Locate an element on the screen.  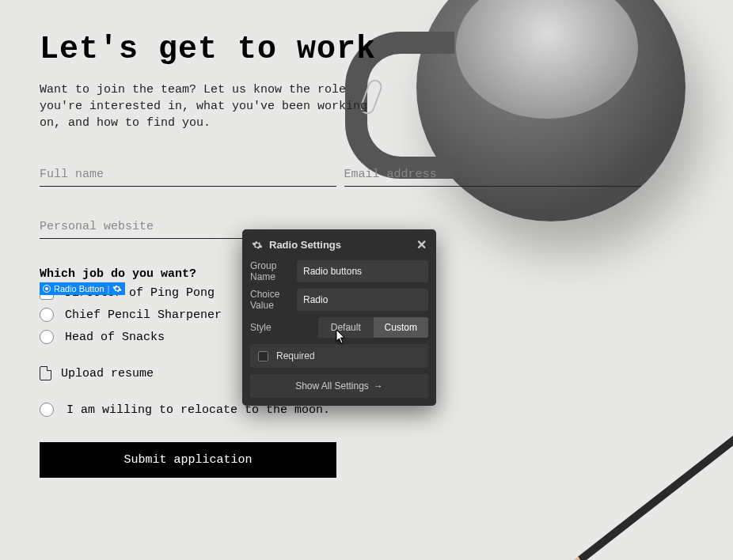
job-option-label: Head of Snacks is located at coordinates (115, 337).